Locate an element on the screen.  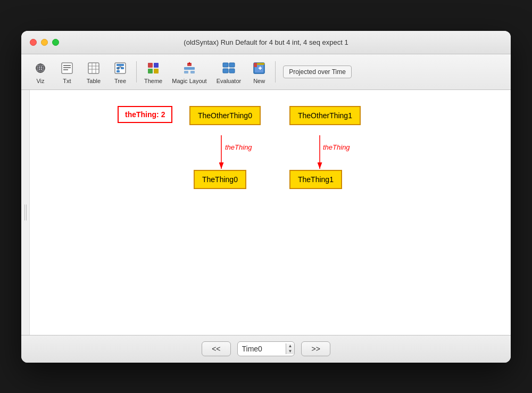
bottom-bar: << Time0 Time1 Time2 ▲ ▼ >> is located at coordinates (266, 349).